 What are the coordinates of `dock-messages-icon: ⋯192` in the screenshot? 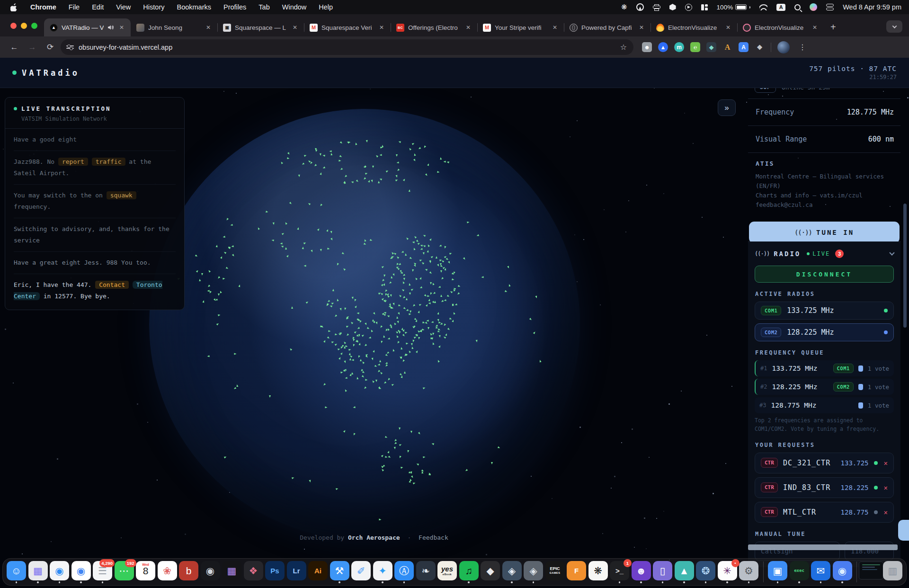 It's located at (124, 571).